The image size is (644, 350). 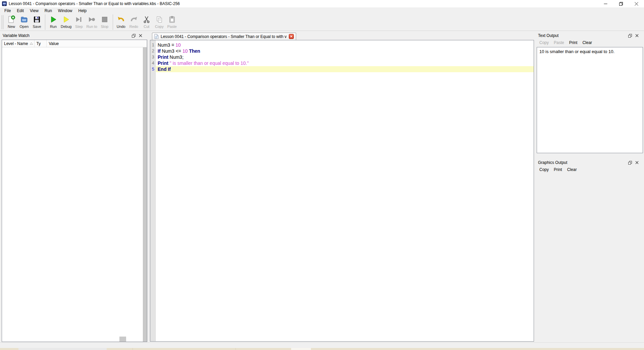 What do you see at coordinates (66, 27) in the screenshot?
I see `toolbar-button-label: Debug` at bounding box center [66, 27].